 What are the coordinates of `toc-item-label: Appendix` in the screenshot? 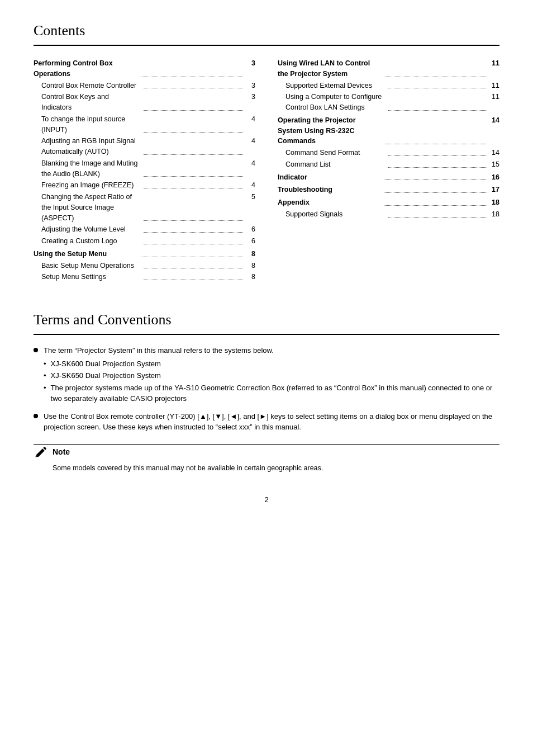 It's located at (330, 202).